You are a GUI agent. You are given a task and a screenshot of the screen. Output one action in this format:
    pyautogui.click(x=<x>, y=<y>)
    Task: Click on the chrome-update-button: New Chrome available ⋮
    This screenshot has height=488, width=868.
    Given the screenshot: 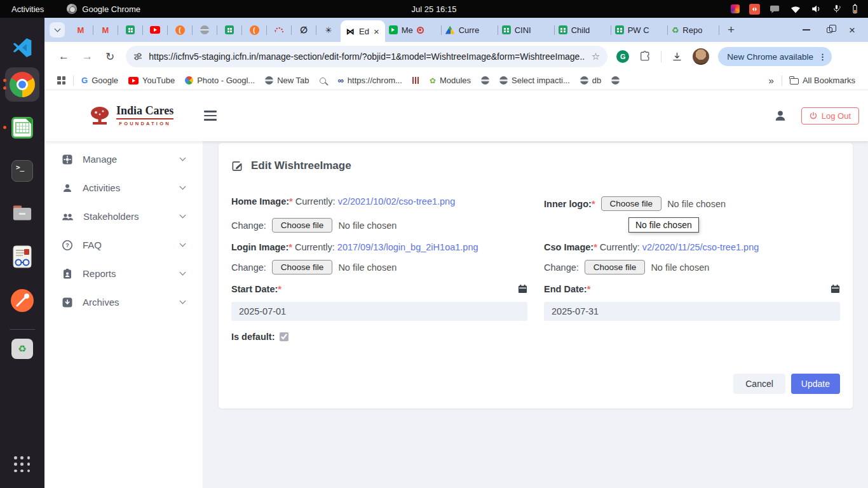 What is the action you would take?
    pyautogui.click(x=775, y=57)
    